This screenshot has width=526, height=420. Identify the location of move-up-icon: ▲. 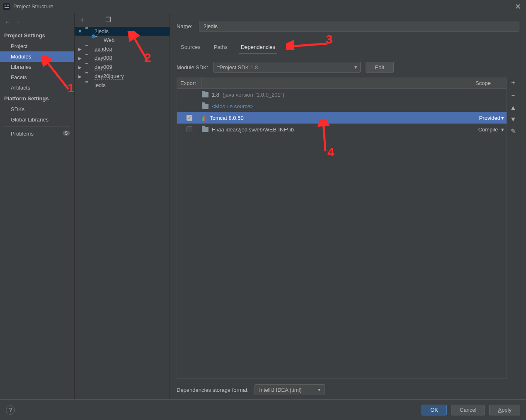
(513, 108).